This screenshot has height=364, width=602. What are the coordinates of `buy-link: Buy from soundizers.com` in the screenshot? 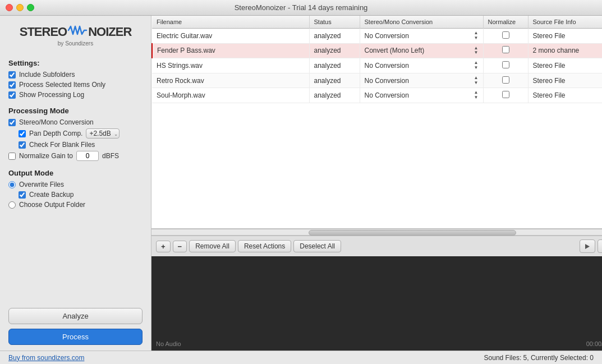 It's located at (46, 358).